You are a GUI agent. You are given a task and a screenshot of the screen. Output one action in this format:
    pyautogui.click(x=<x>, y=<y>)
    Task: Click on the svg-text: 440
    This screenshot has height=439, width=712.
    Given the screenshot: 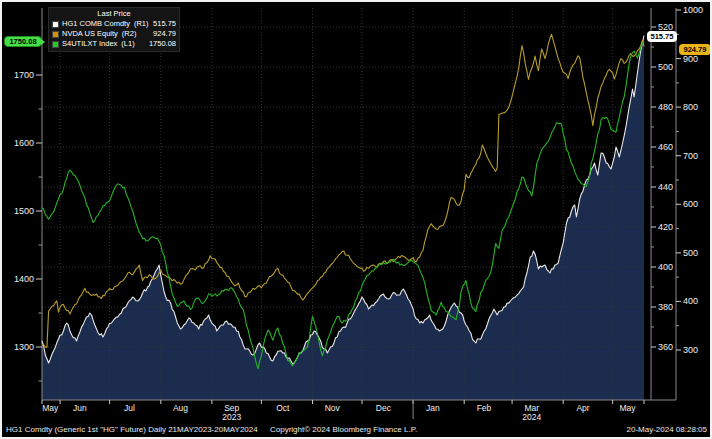 What is the action you would take?
    pyautogui.click(x=666, y=187)
    